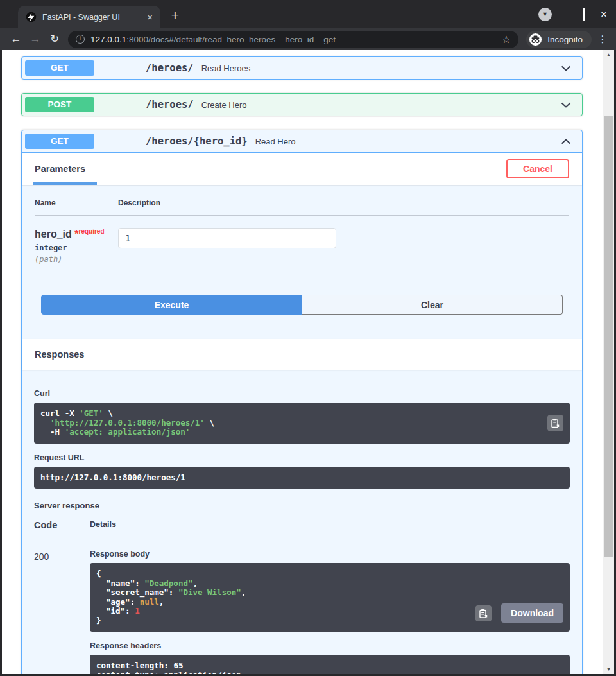  Describe the element at coordinates (227, 238) in the screenshot. I see `hero-id-input` at that location.